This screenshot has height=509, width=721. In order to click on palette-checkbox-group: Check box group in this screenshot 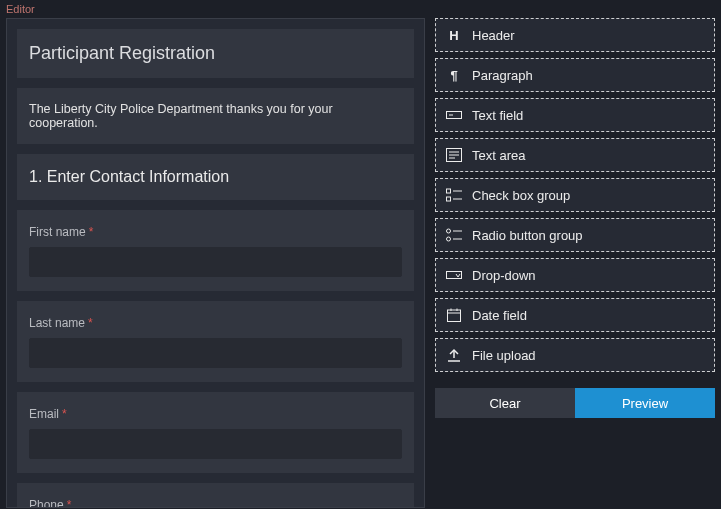, I will do `click(575, 195)`.